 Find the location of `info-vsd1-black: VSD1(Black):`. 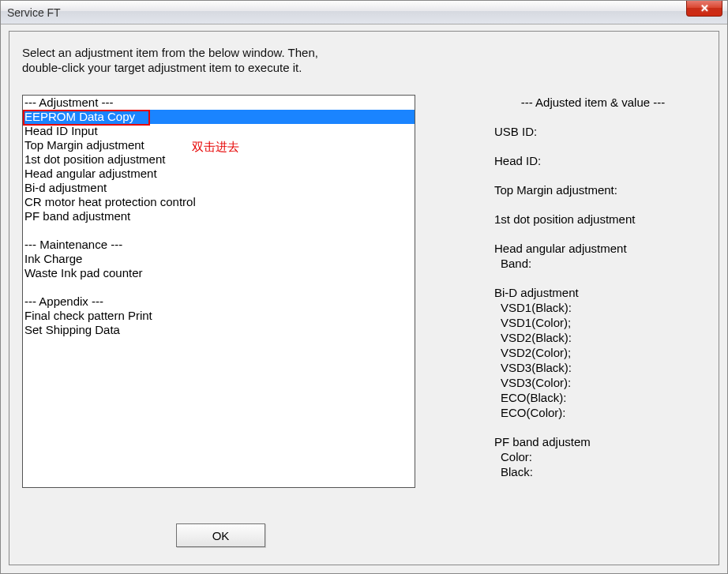

info-vsd1-black: VSD1(Black): is located at coordinates (596, 308).